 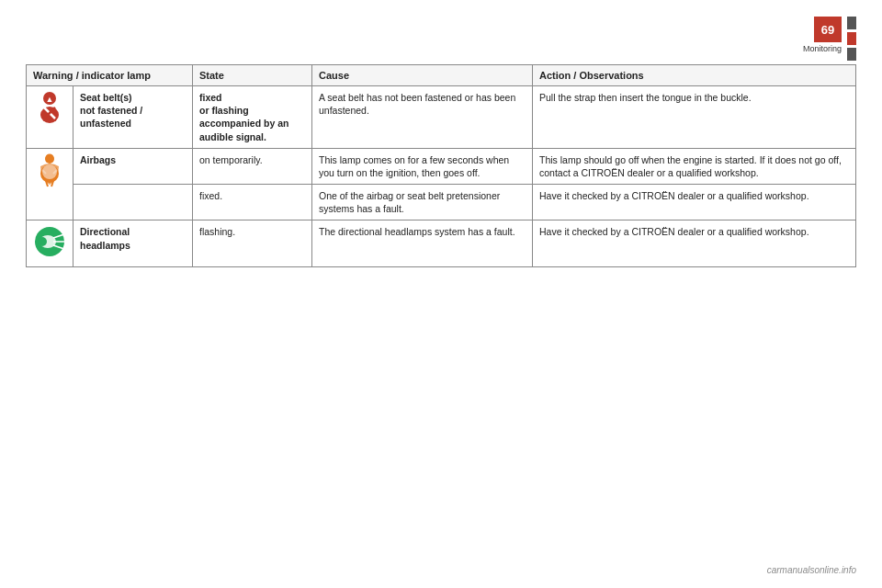 I want to click on seatbelt-action: Pull the strap then insert the tongue in…, so click(x=695, y=118).